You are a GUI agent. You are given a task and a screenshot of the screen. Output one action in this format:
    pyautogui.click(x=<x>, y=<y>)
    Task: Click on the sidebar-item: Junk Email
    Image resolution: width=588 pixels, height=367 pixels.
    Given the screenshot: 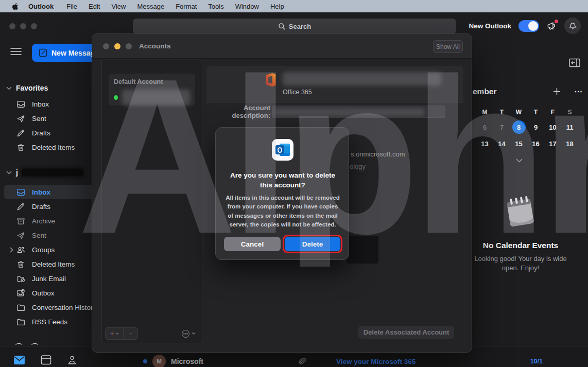 What is the action you would take?
    pyautogui.click(x=48, y=278)
    